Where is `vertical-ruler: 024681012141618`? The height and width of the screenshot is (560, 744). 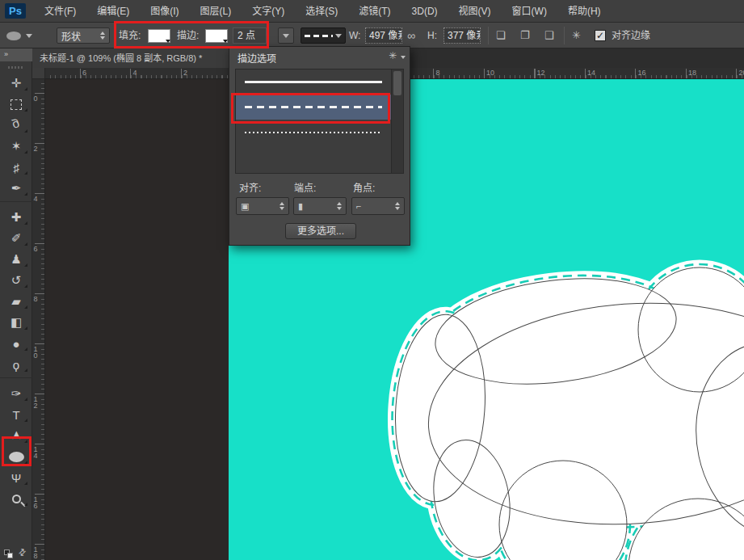
vertical-ruler: 024681012141618 is located at coordinates (39, 320).